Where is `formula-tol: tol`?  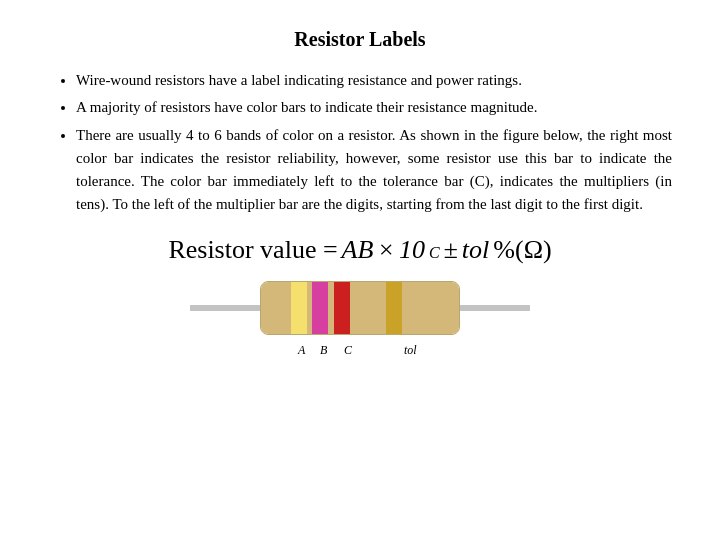 formula-tol: tol is located at coordinates (476, 250).